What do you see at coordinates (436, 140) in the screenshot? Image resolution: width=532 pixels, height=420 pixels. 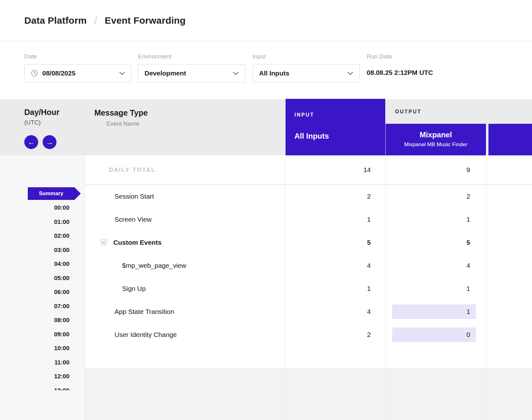 I see `output-column-header: Mixpanel Mixpanel MB Music Finder` at bounding box center [436, 140].